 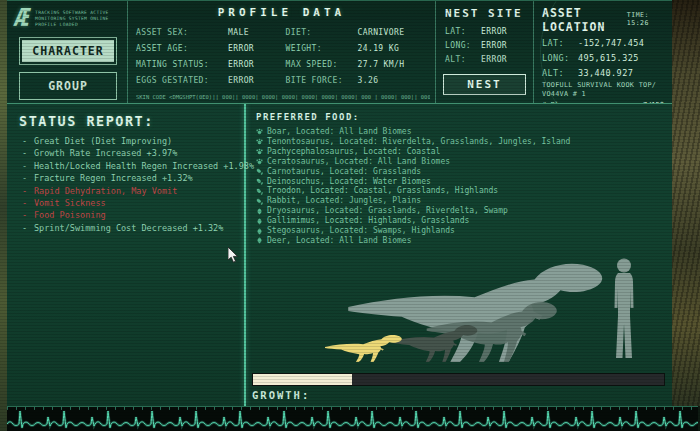 What do you see at coordinates (322, 81) in the screenshot?
I see `profile-field-label: BITE FORCE:` at bounding box center [322, 81].